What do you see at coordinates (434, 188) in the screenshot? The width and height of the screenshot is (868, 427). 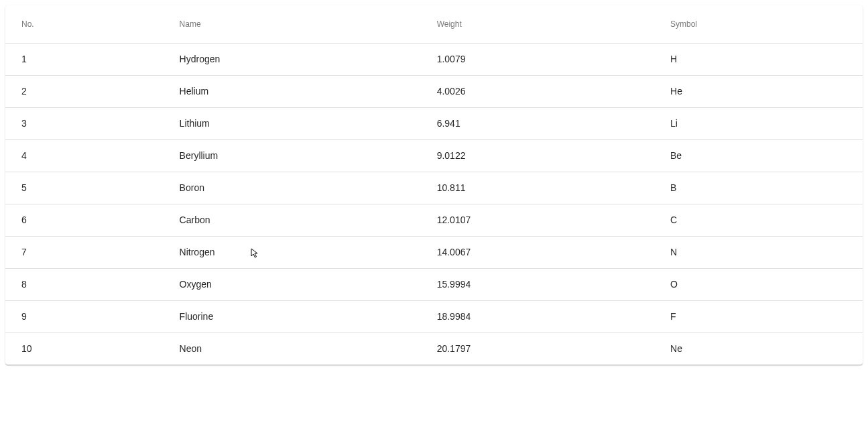 I see `table-row: 5Boron10.811B` at bounding box center [434, 188].